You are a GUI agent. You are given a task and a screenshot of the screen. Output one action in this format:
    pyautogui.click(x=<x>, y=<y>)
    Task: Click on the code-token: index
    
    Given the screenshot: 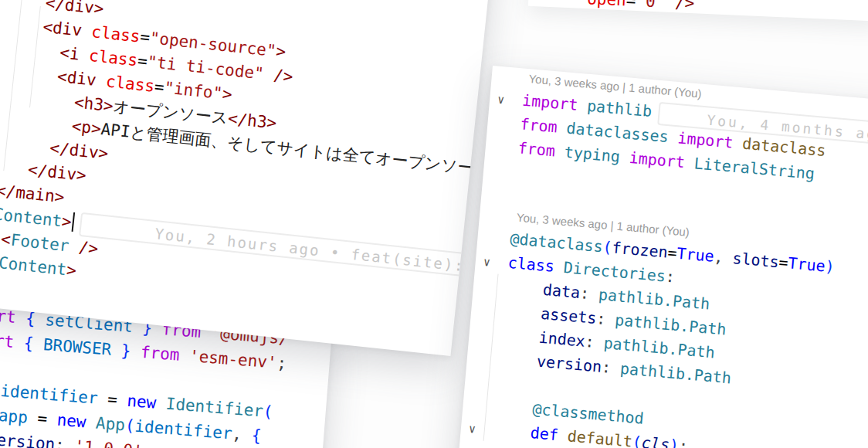 What is the action you would take?
    pyautogui.click(x=544, y=337)
    